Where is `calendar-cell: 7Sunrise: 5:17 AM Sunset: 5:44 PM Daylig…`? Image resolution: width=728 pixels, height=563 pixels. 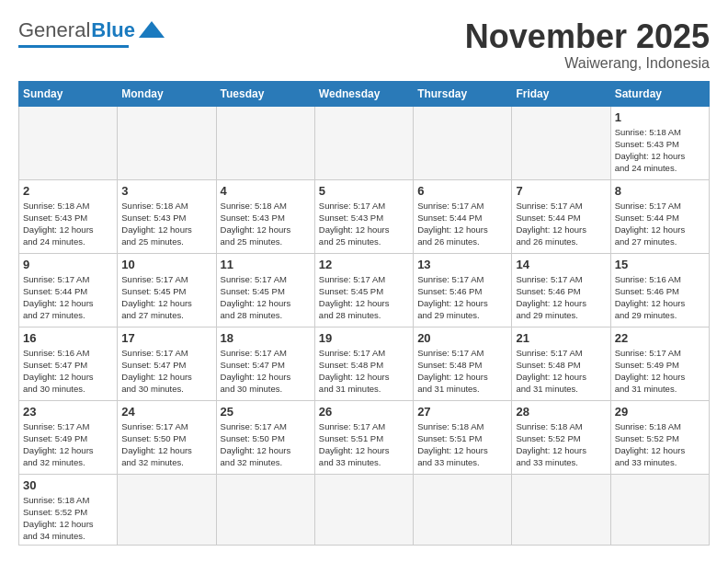 calendar-cell: 7Sunrise: 5:17 AM Sunset: 5:44 PM Daylig… is located at coordinates (561, 216).